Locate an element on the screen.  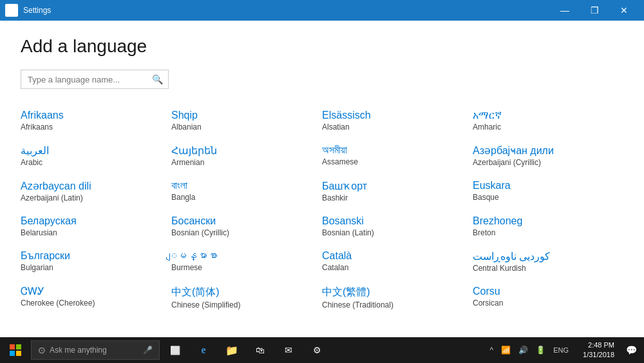
language-item: ShqipAlbanian is located at coordinates (247, 122).